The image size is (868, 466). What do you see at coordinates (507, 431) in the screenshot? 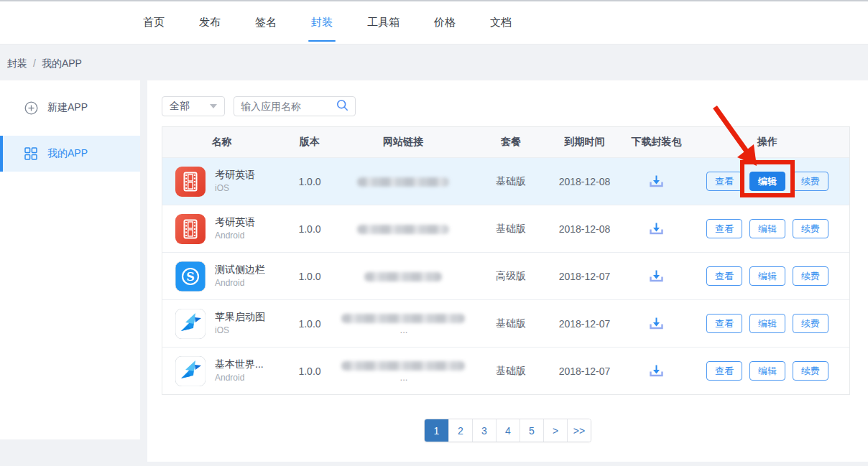
I see `pagination: 12345>>>` at bounding box center [507, 431].